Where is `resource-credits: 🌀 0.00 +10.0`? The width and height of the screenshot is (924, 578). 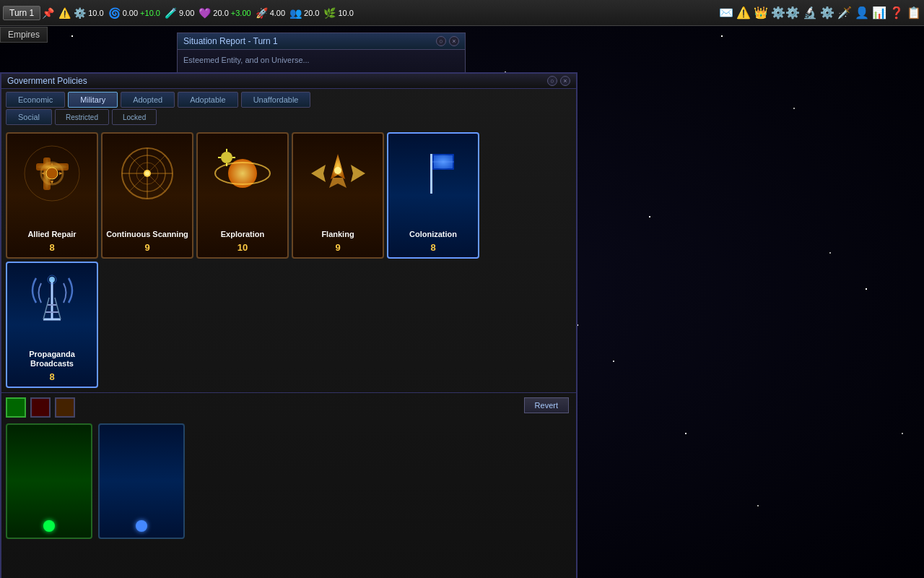 resource-credits: 🌀 0.00 +10.0 is located at coordinates (134, 13).